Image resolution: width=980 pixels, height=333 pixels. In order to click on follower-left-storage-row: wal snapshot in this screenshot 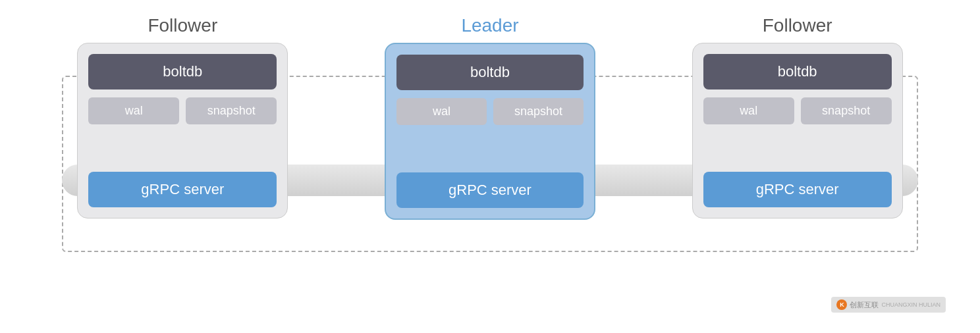, I will do `click(182, 111)`.